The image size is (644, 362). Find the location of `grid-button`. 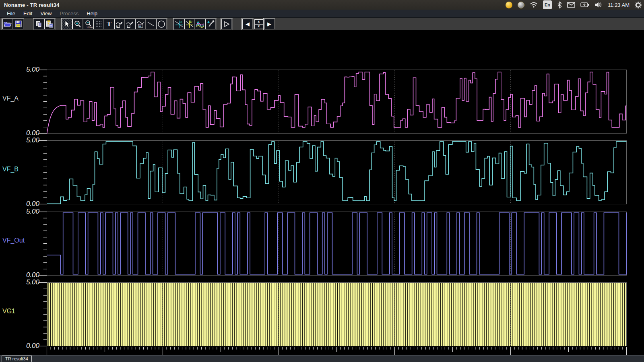

grid-button is located at coordinates (99, 24).